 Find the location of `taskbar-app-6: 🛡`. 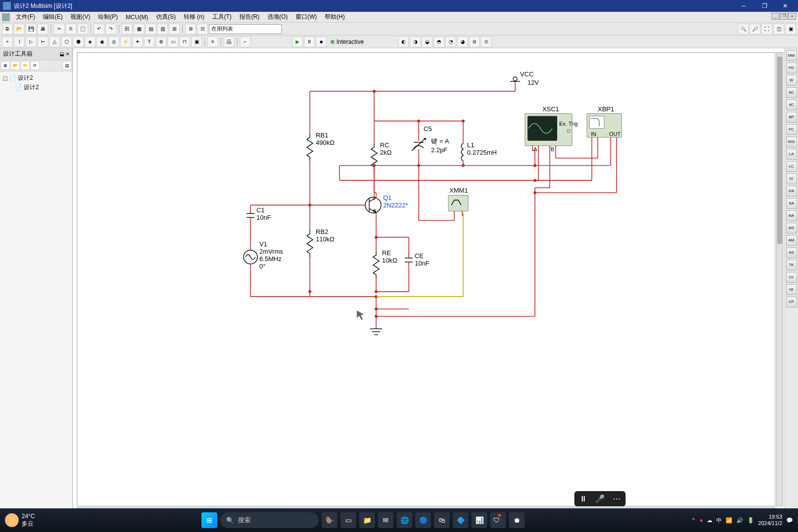

taskbar-app-6: 🛡 is located at coordinates (498, 520).